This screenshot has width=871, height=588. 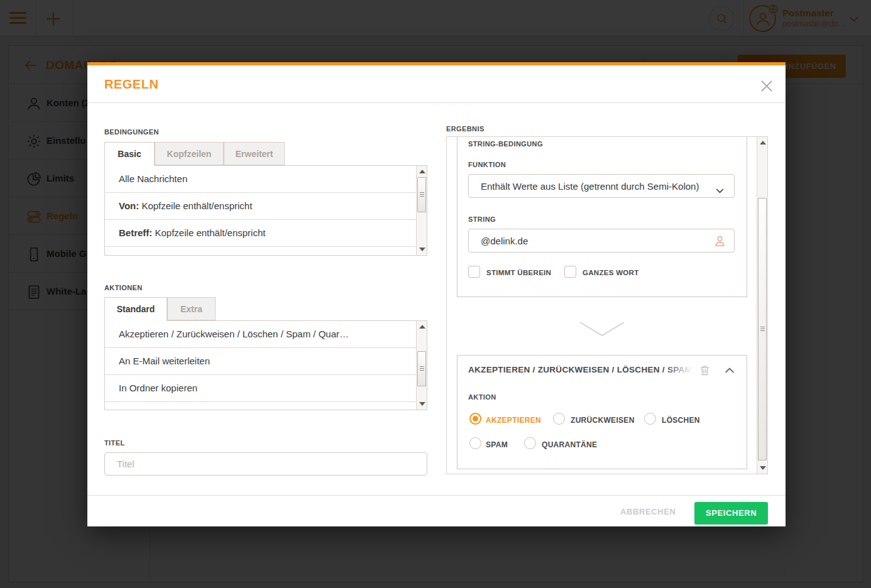 I want to click on funktion-label: FUNKTION, so click(x=487, y=165).